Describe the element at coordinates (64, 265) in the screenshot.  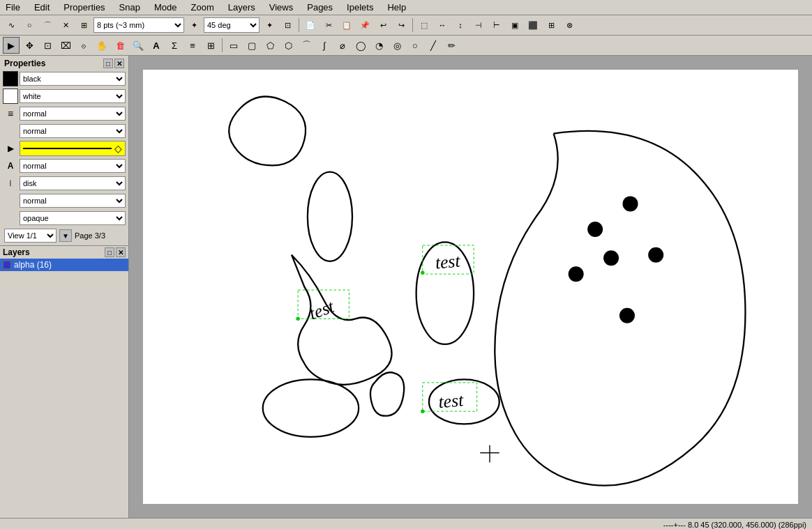
I see `layer-alpha: alpha (16)` at that location.